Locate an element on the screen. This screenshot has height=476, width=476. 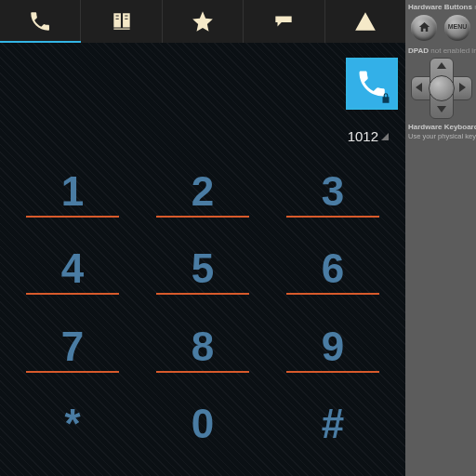
key-2: 2 is located at coordinates (203, 192).